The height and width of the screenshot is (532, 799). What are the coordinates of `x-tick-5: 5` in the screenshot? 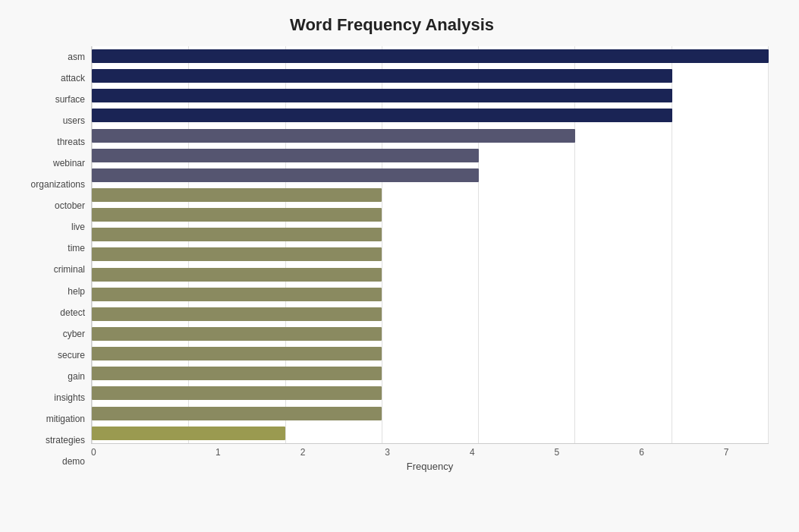 It's located at (557, 452).